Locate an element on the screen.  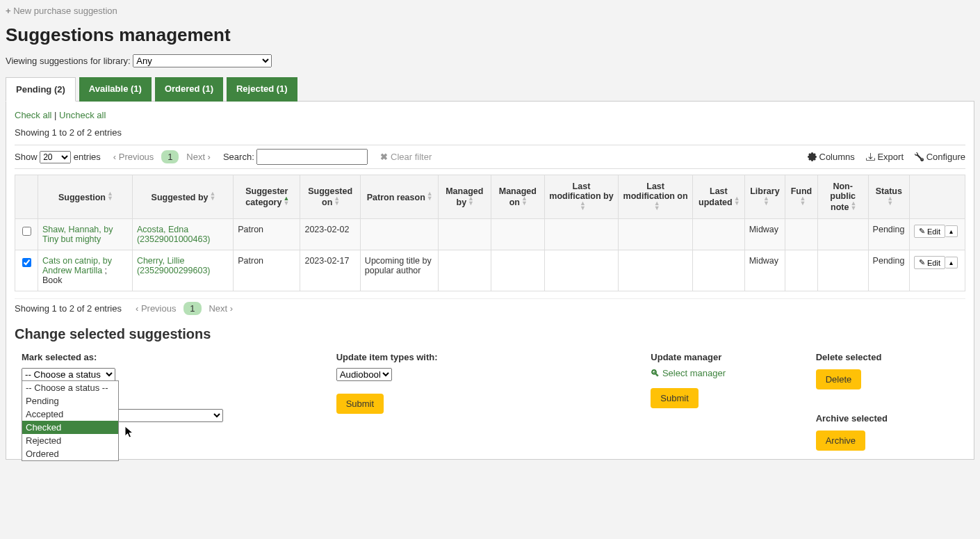
col-last-updated: Last updated▲▼ is located at coordinates (719, 198).